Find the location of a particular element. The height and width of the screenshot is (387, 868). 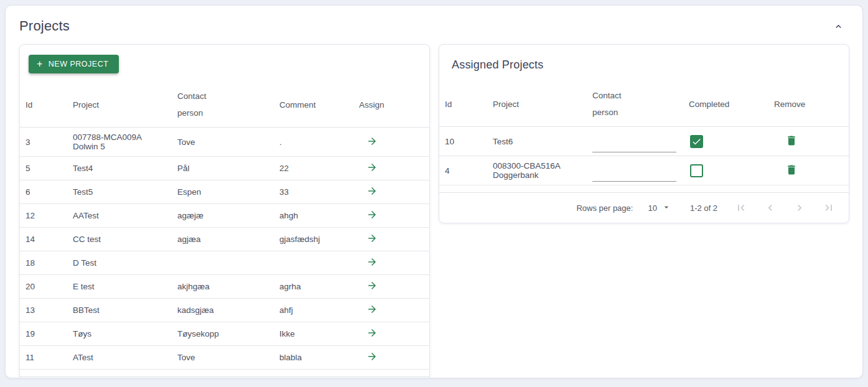

table-row: 5 Test4 Pål 22 is located at coordinates (225, 169).